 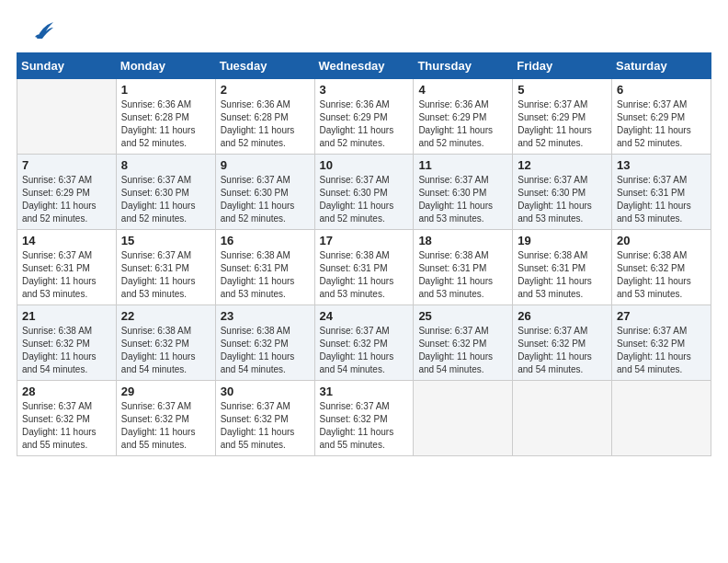 What do you see at coordinates (66, 316) in the screenshot?
I see `day-number: 21` at bounding box center [66, 316].